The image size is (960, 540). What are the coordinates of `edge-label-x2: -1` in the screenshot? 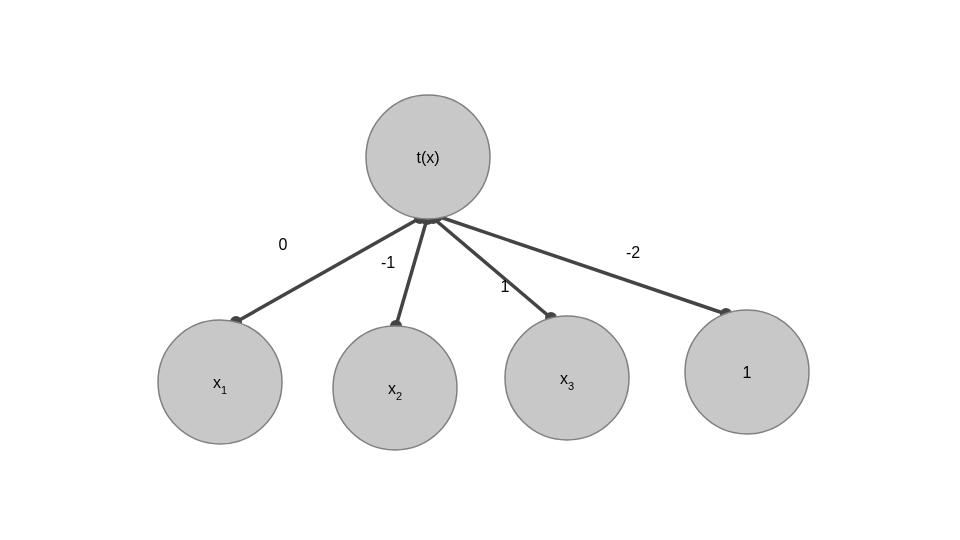 It's located at (388, 262).